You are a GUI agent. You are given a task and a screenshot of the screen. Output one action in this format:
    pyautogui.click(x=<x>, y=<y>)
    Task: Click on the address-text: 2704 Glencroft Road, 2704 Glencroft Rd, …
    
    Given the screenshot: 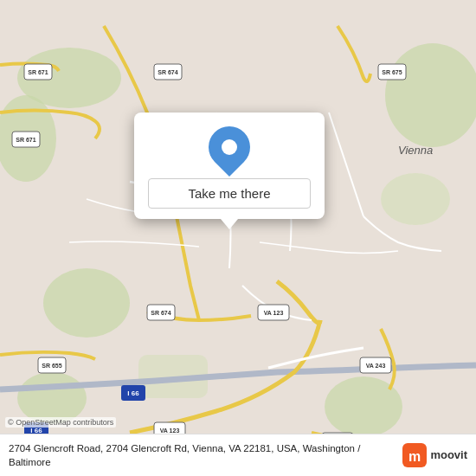 What is the action you would take?
    pyautogui.click(x=203, y=455)
    